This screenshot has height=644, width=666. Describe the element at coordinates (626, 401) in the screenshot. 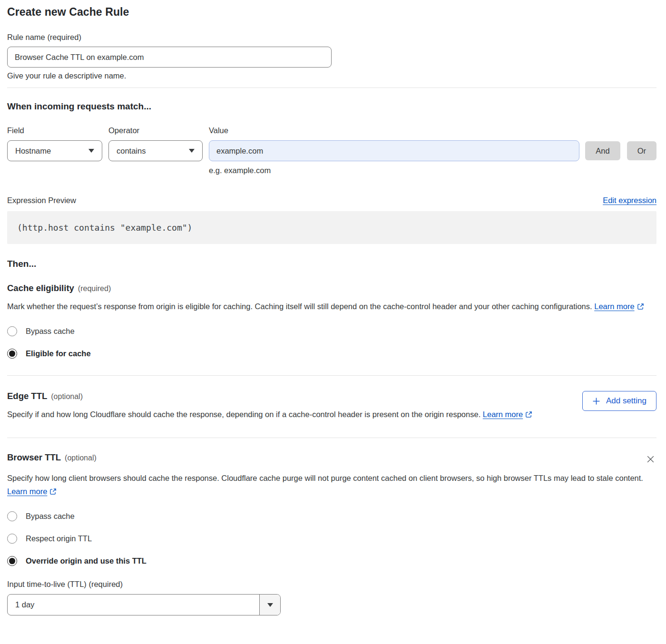

I see `add-setting-label: Add setting` at that location.